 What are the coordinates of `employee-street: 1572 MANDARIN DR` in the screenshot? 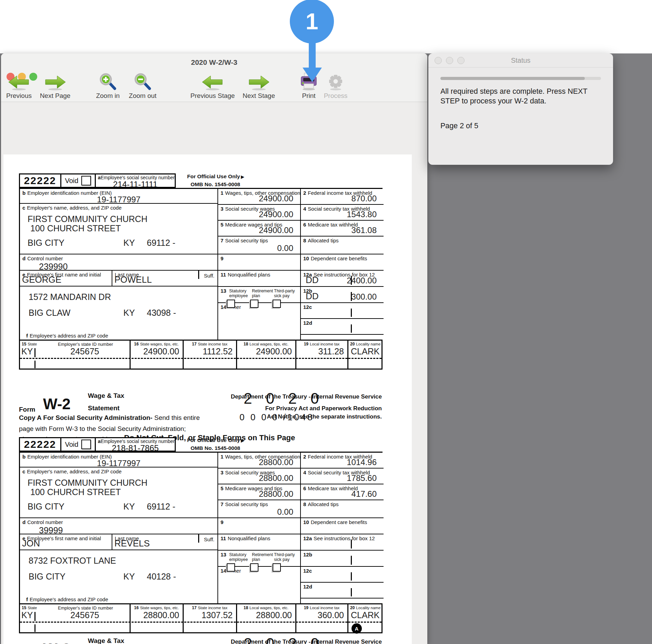 It's located at (70, 297).